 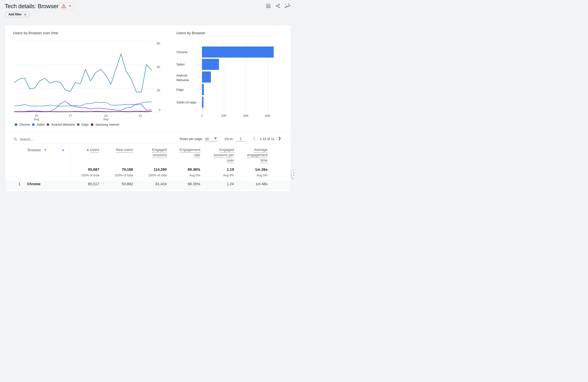 I want to click on svg-text: Android, so click(x=182, y=75).